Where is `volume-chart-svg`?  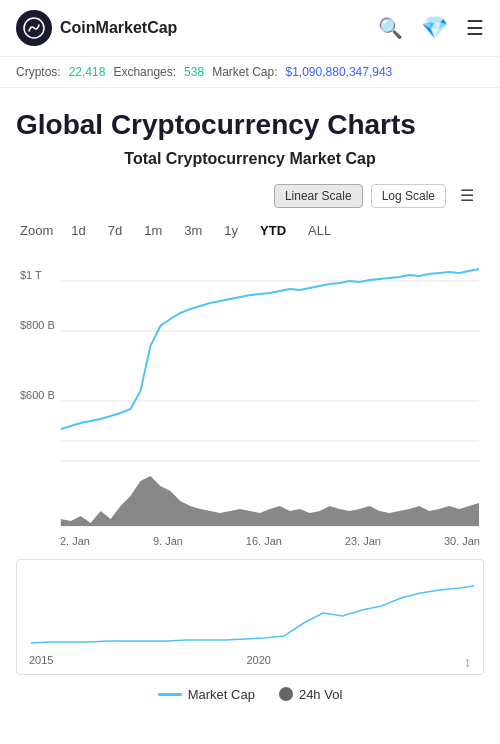
volume-chart-svg is located at coordinates (250, 491).